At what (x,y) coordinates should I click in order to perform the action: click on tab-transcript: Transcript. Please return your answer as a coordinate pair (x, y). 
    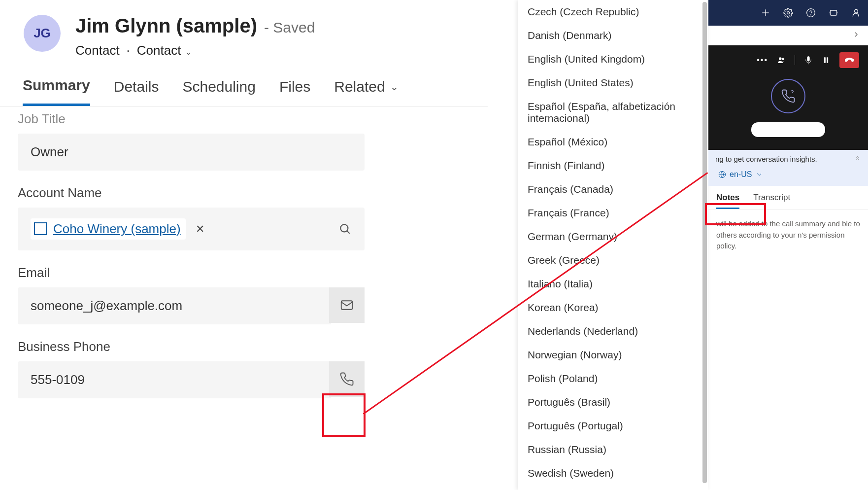
    Looking at the image, I should click on (771, 201).